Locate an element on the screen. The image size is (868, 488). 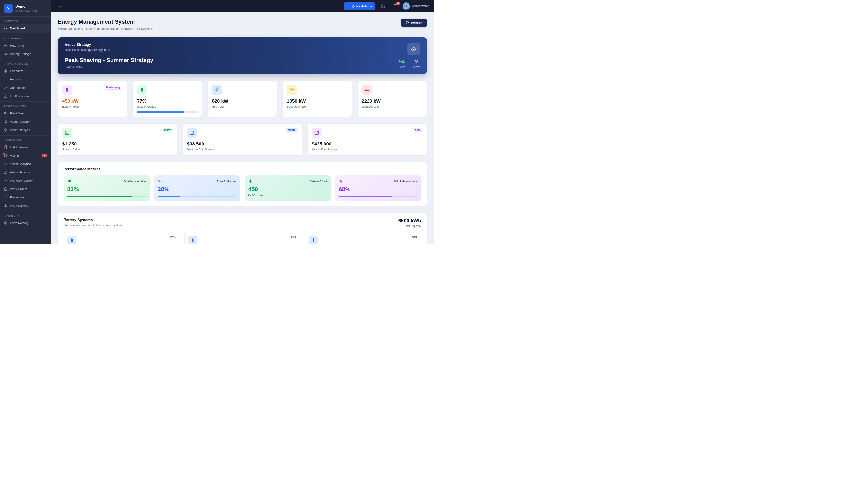
period-badge: Year is located at coordinates (418, 130).